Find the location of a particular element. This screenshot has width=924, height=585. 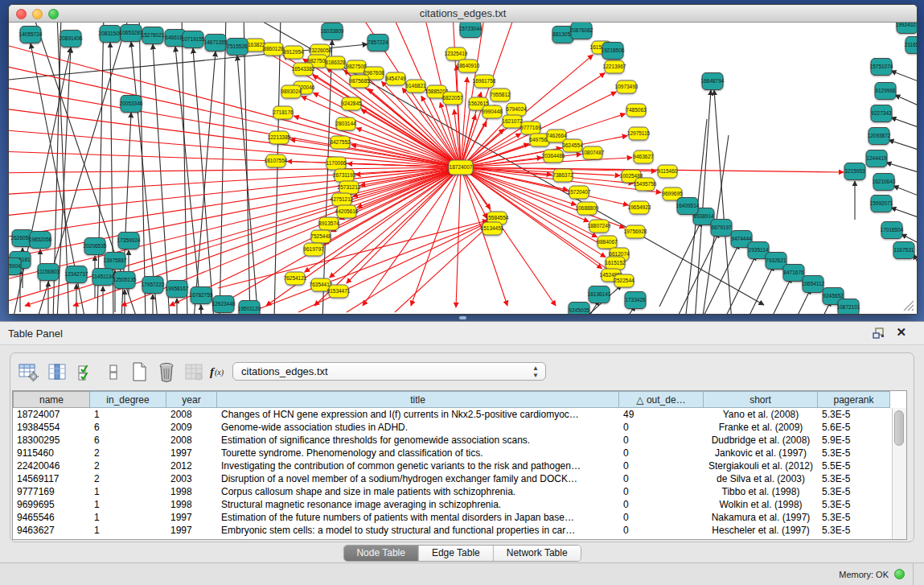

graph-node-external: 15751074 is located at coordinates (881, 68).